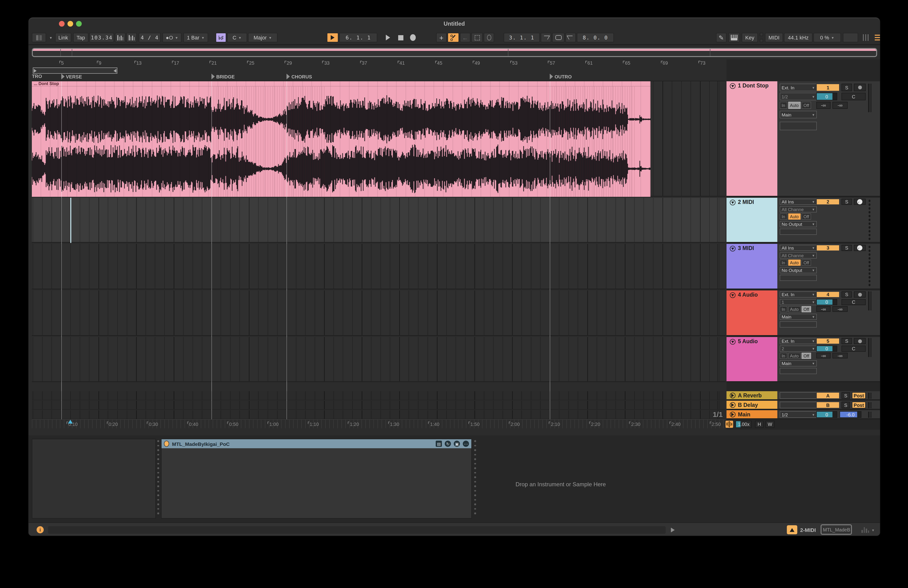  What do you see at coordinates (774, 37) in the screenshot?
I see `midi-map-button: MIDI` at bounding box center [774, 37].